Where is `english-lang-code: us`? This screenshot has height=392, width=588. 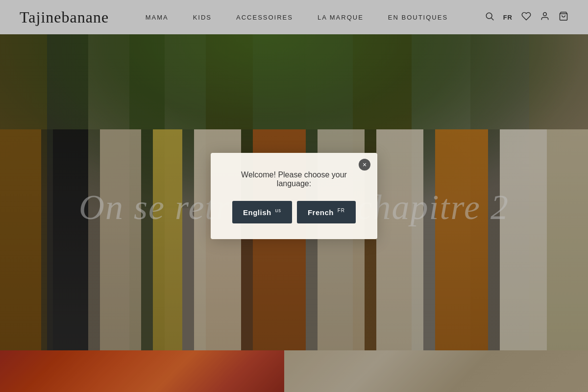
english-lang-code: us is located at coordinates (278, 211).